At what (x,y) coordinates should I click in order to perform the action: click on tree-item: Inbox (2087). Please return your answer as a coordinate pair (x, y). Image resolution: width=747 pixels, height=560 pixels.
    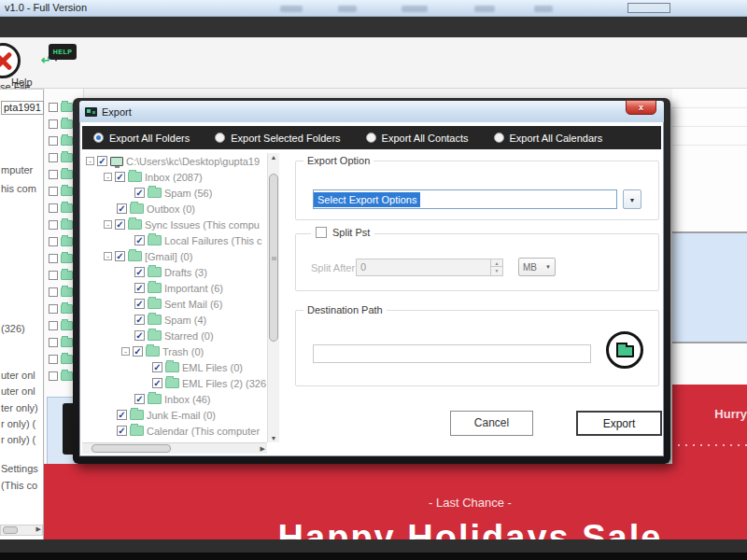
    Looking at the image, I should click on (175, 177).